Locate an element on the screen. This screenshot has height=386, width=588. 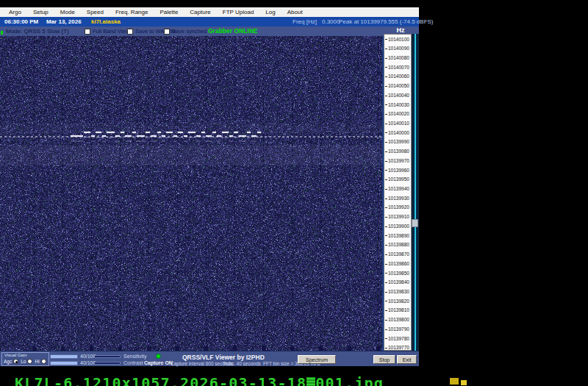
menu-item-capture: Capture is located at coordinates (200, 12).